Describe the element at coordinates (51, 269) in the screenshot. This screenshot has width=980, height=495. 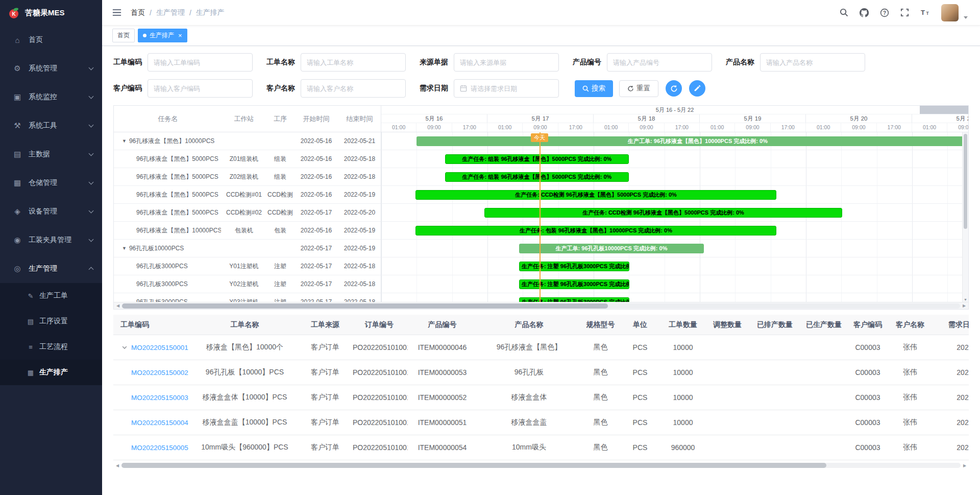
I see `sidebar-item-8: ◎生产管理` at that location.